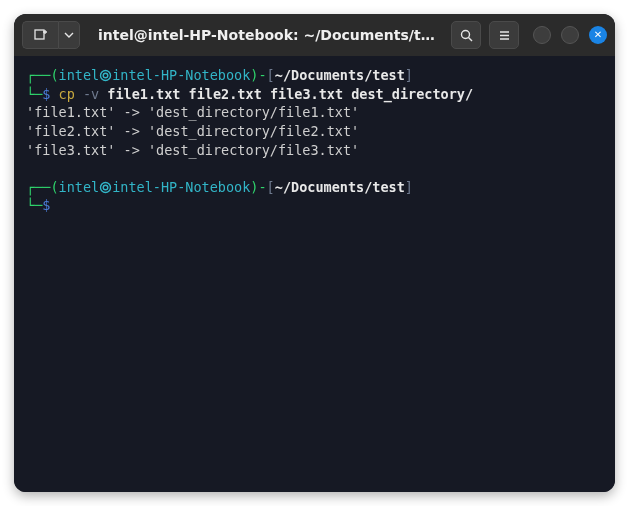 Image resolution: width=629 pixels, height=506 pixels. I want to click on cmd-name: cp, so click(71, 94).